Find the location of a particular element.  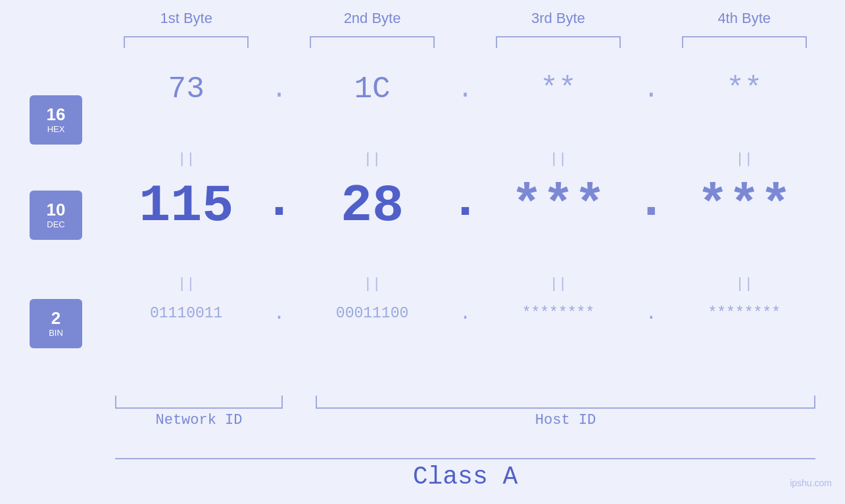

equals-row-2: || || || || is located at coordinates (466, 284).